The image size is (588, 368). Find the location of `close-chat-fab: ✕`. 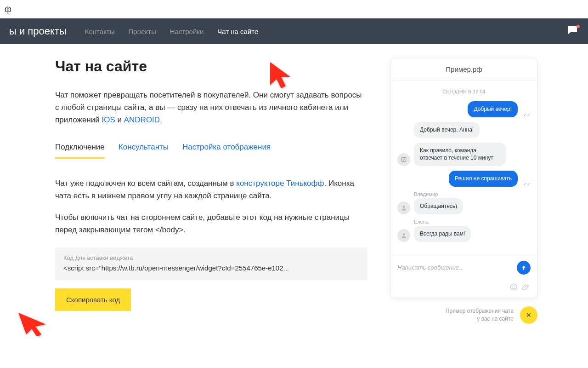

close-chat-fab: ✕ is located at coordinates (529, 315).